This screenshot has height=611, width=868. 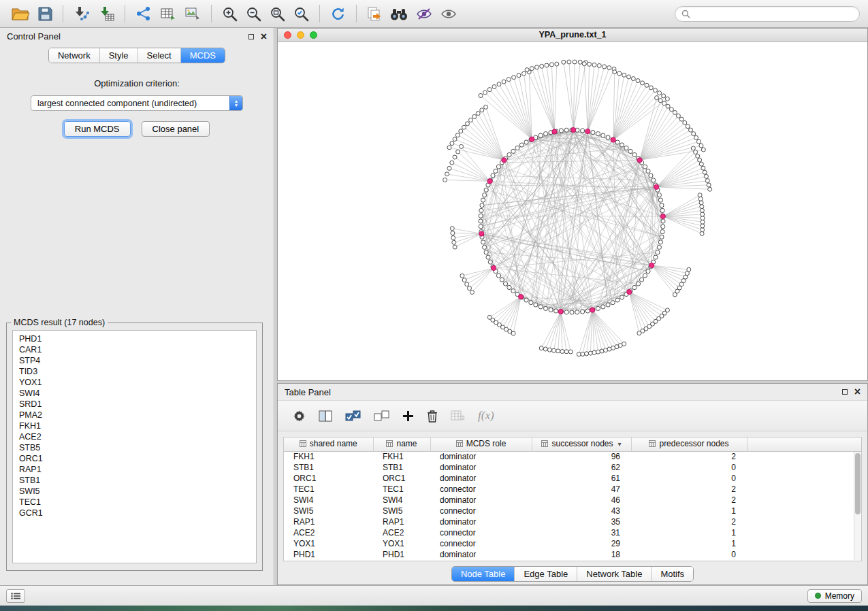 What do you see at coordinates (449, 14) in the screenshot?
I see `show-all-button` at bounding box center [449, 14].